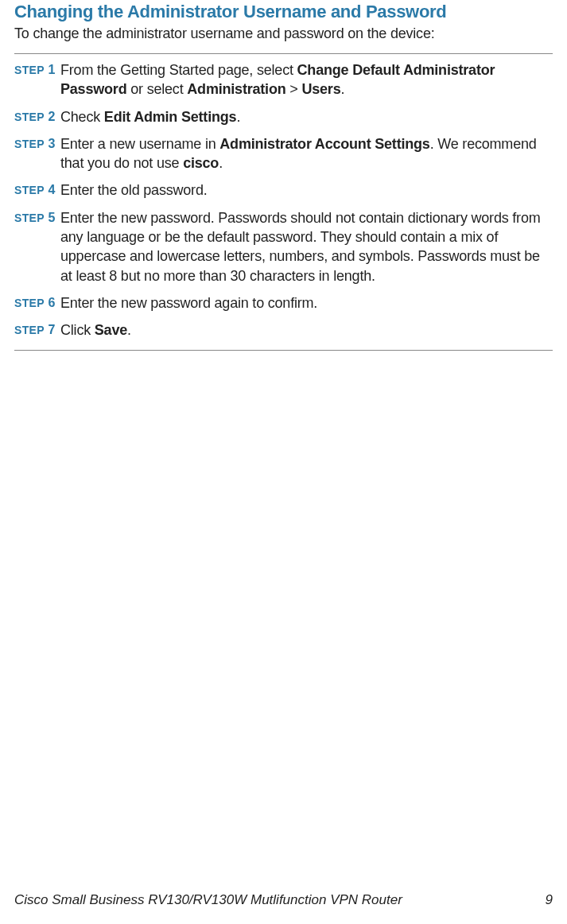 This screenshot has height=924, width=567. What do you see at coordinates (283, 247) in the screenshot?
I see `step-item: STEP 5Enter the new password. Passwords …` at bounding box center [283, 247].